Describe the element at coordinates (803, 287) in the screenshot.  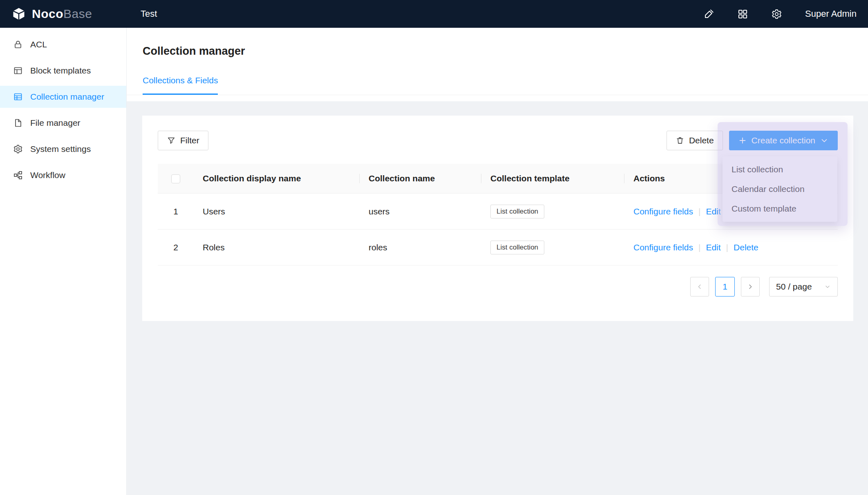
I see `page-size-select: 50 / page` at that location.